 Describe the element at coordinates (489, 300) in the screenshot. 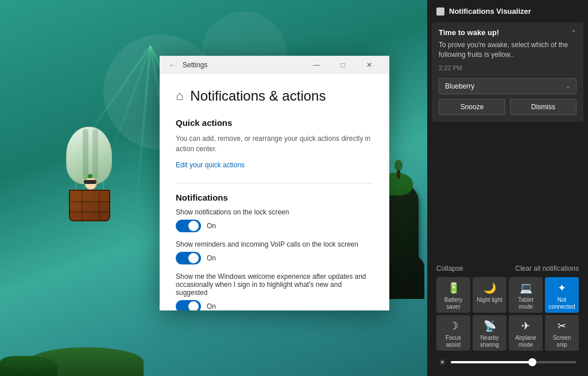

I see `night-light-label: Night light` at that location.